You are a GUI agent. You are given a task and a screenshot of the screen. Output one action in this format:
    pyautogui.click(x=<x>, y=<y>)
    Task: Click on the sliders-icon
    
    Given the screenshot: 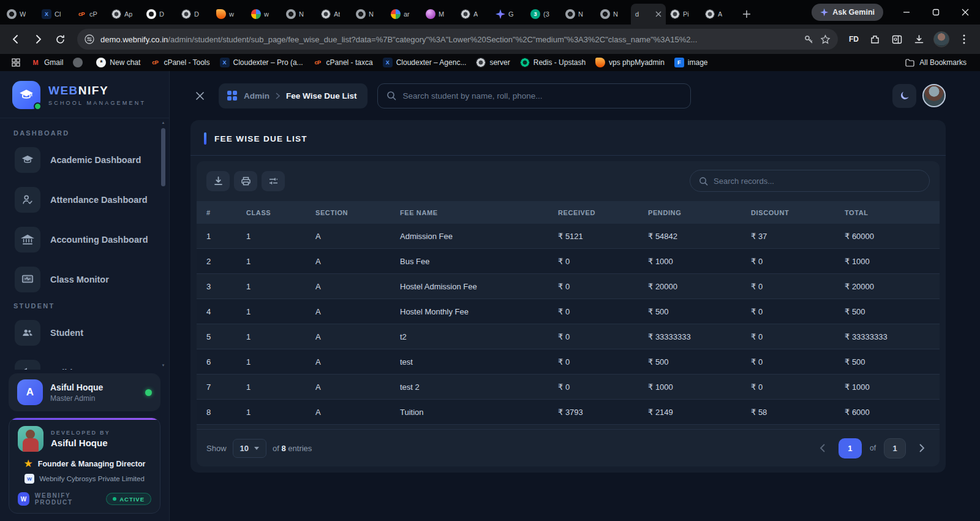 What is the action you would take?
    pyautogui.click(x=273, y=181)
    